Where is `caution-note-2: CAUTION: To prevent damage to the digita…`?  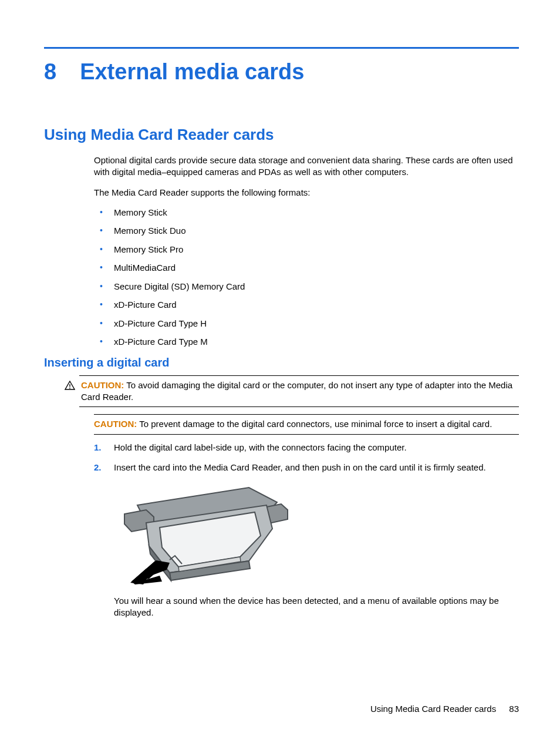 caution-note-2: CAUTION: To prevent damage to the digita… is located at coordinates (306, 424).